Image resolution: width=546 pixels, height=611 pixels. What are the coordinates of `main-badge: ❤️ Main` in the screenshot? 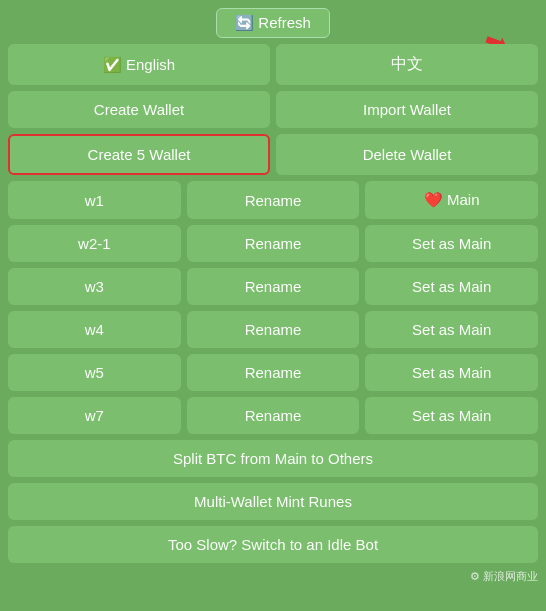 It's located at (452, 200).